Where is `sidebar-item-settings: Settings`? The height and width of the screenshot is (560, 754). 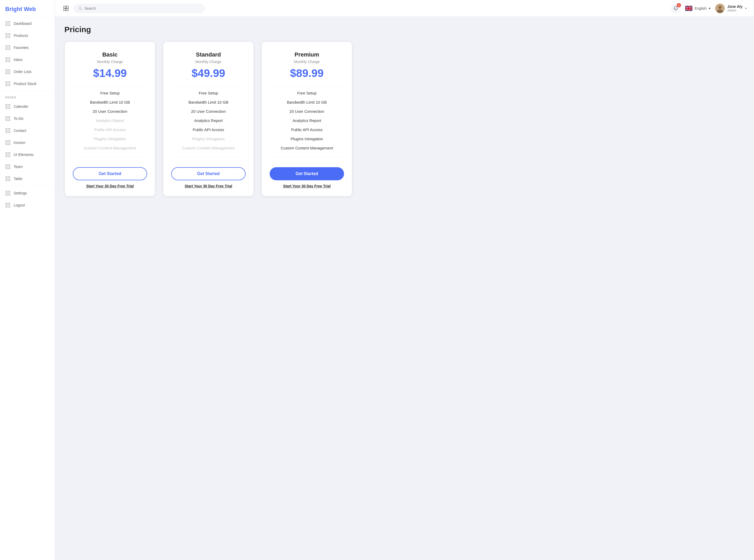
sidebar-item-settings: Settings is located at coordinates (27, 193).